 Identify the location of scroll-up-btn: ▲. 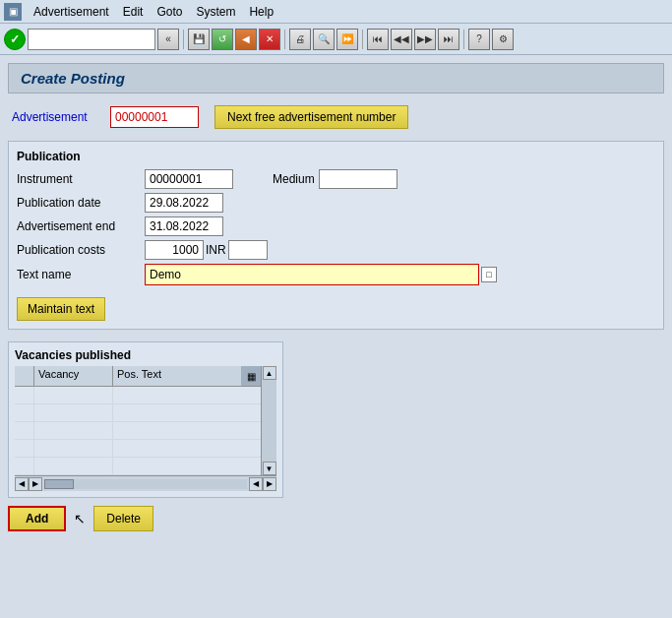
(270, 373).